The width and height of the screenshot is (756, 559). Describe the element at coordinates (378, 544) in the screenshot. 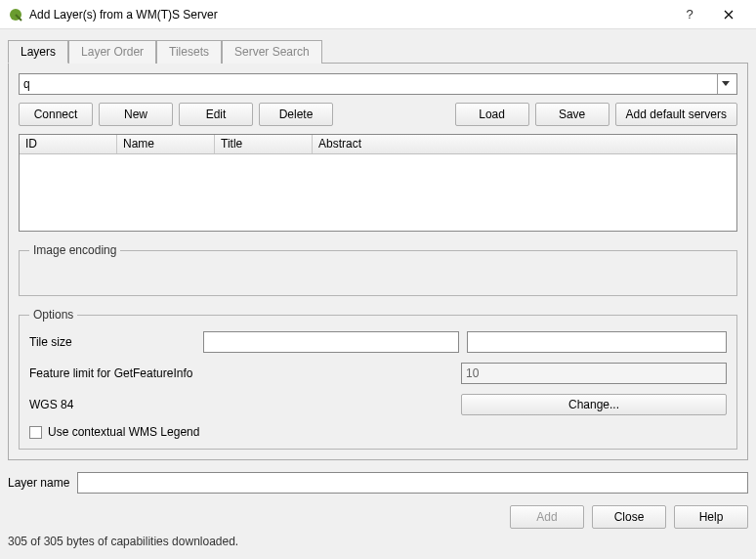

I see `status-bar: 305 of 305 bytes of capabilities downloa…` at that location.